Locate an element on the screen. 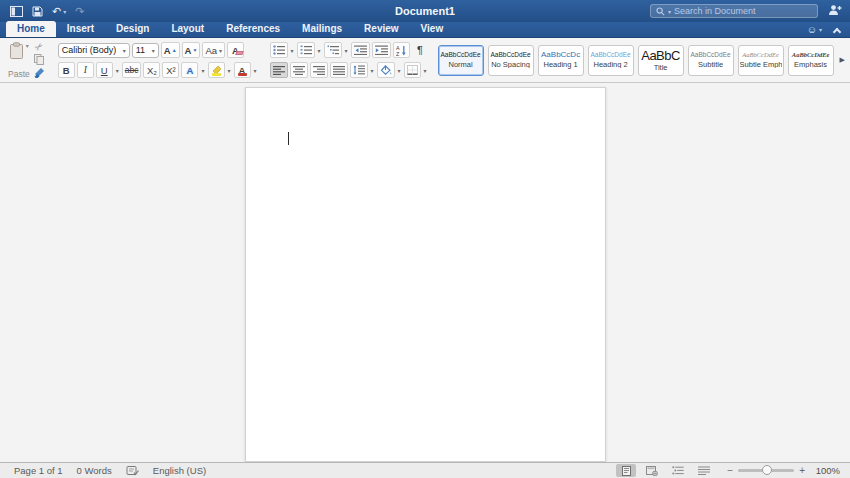 This screenshot has height=478, width=850. clipboard-group: ▾ Paste ✂ is located at coordinates (26, 60).